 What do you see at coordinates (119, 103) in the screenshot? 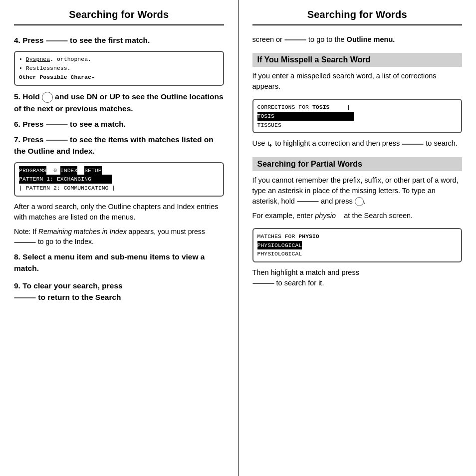
I see `item-5: 5. Hold and use DN or UP to see the Outl…` at bounding box center [119, 103].